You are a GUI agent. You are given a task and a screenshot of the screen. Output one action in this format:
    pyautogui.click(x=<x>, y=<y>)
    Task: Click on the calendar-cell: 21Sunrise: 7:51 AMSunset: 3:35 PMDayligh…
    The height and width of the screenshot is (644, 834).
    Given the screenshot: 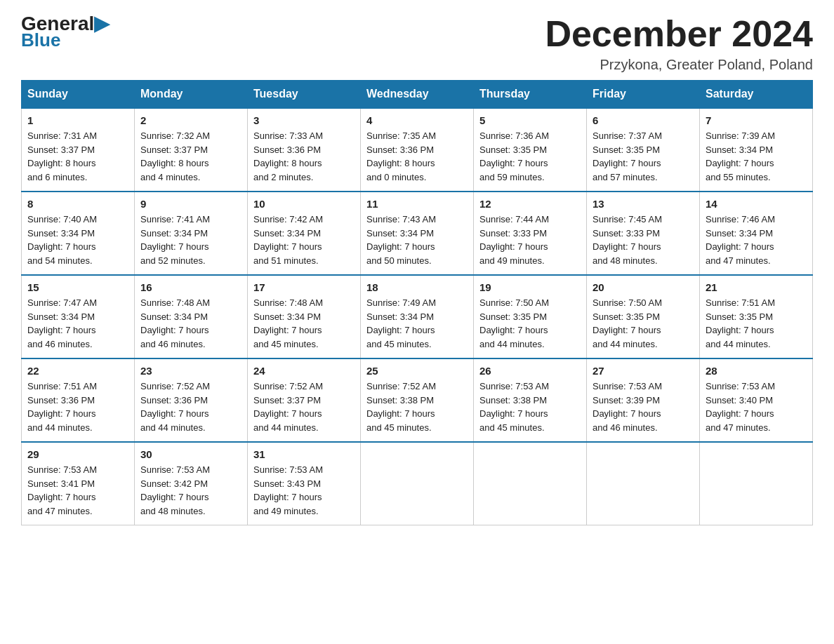 What is the action you would take?
    pyautogui.click(x=757, y=317)
    